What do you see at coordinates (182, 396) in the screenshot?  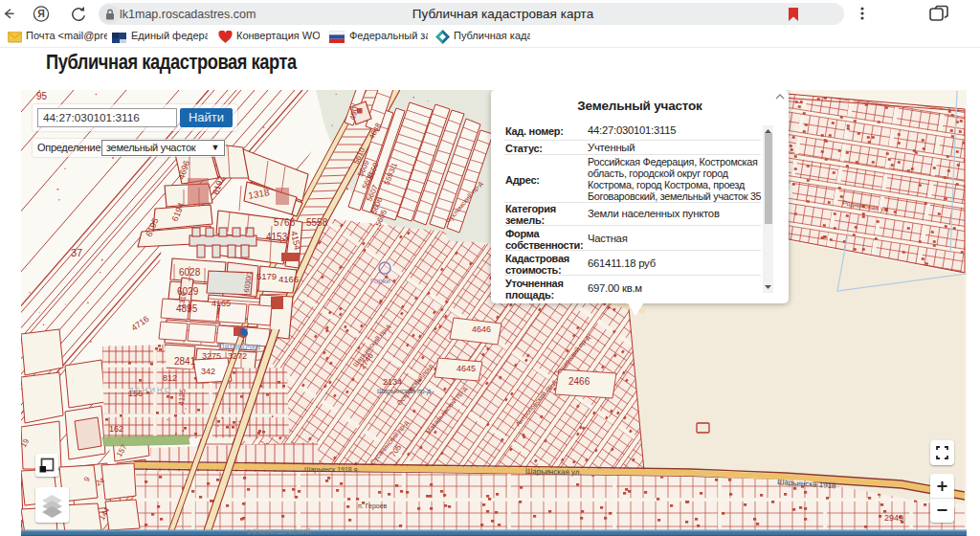 I see `svg-text: 4125` at bounding box center [182, 396].